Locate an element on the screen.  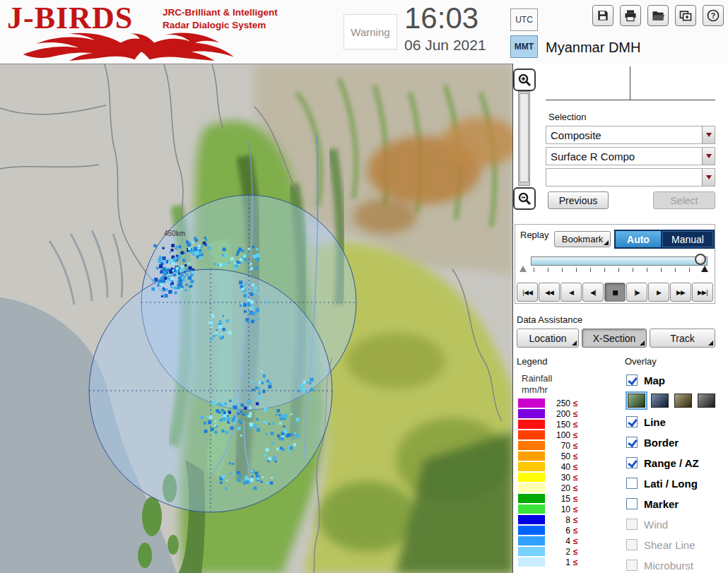
zoom-out-button is located at coordinates (524, 199).